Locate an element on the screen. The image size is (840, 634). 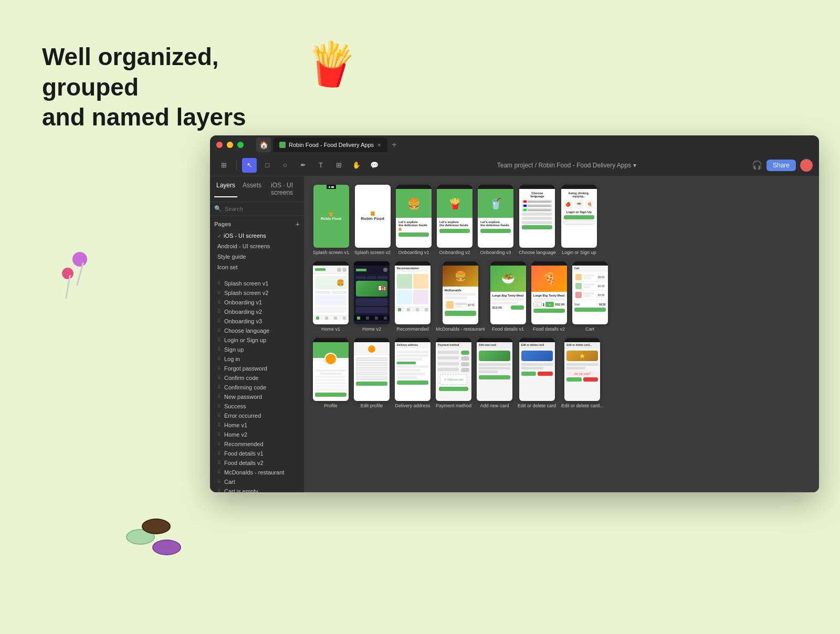
layer-home-v2: ⠿ Home v2 is located at coordinates (257, 435).